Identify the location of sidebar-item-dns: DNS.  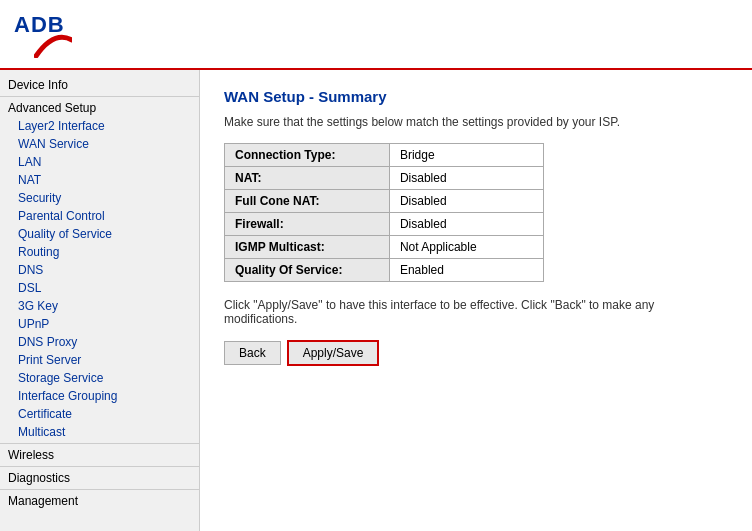
(100, 270).